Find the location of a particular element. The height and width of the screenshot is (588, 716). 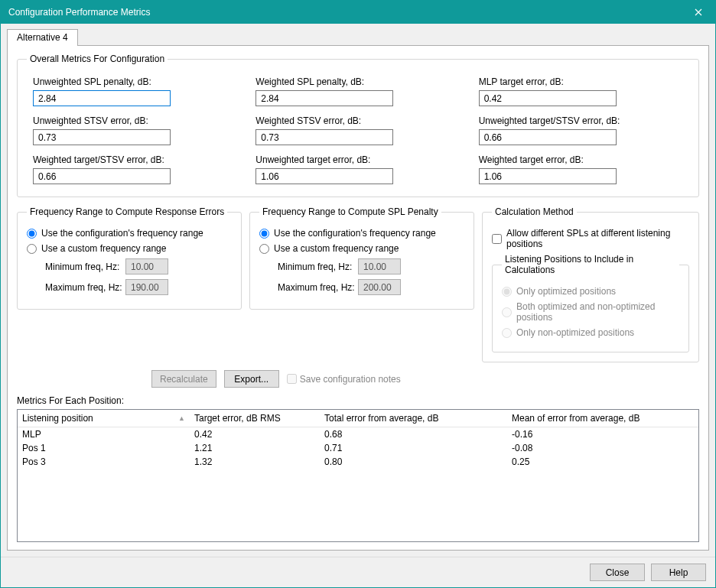

allow-diff-spls: Allow different SPLs at different listen… is located at coordinates (591, 239).